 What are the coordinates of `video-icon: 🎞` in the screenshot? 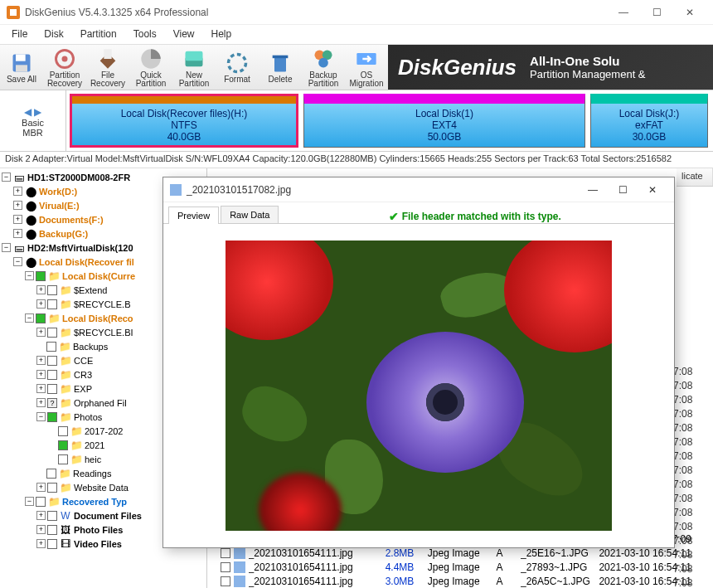 It's located at (65, 544).